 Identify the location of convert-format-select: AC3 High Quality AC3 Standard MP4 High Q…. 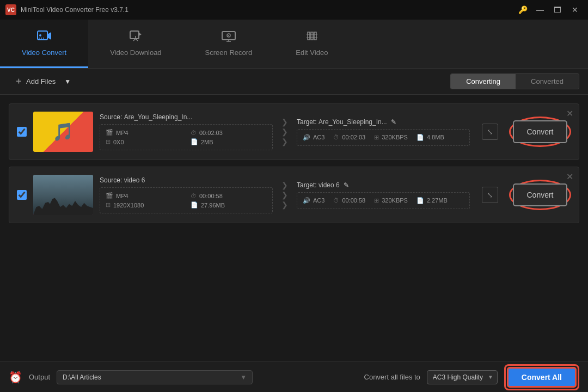
(462, 377).